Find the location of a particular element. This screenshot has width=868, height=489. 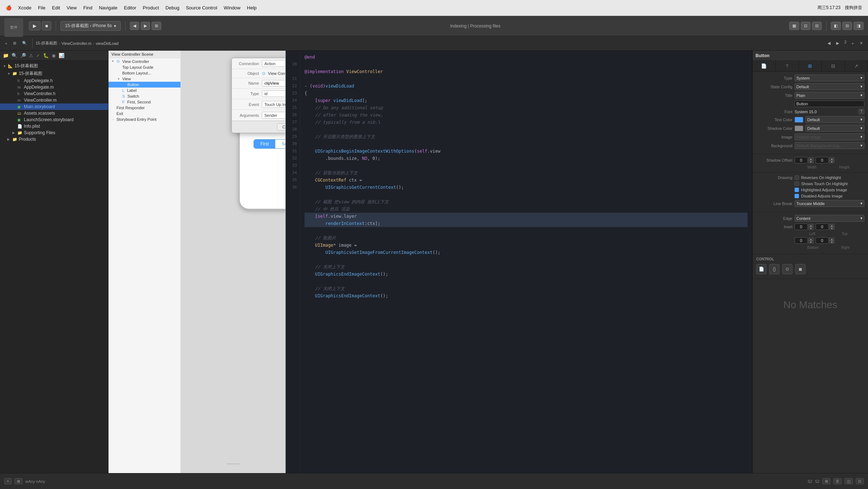

breadcrumb-file: ViewController.m is located at coordinates (77, 43).